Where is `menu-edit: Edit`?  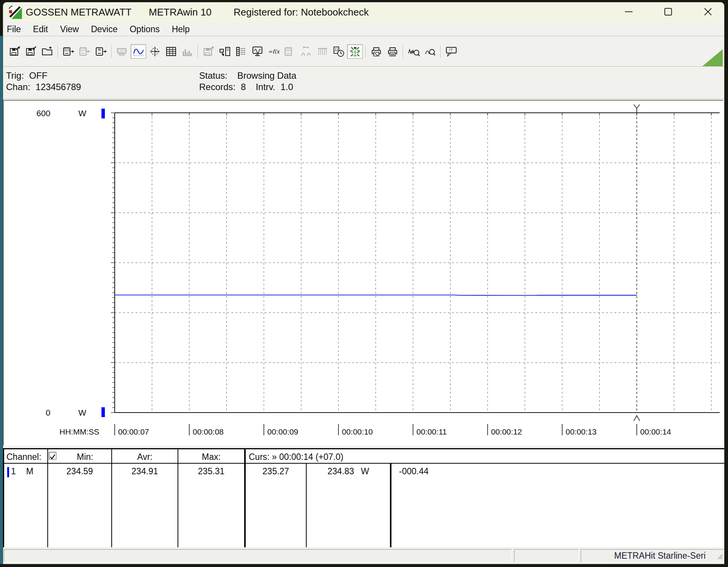
menu-edit: Edit is located at coordinates (41, 29).